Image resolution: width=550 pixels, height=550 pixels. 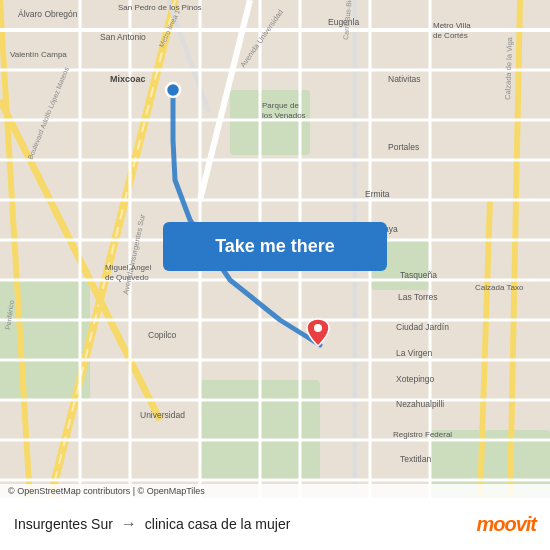 What do you see at coordinates (500, 288) in the screenshot?
I see `svg-text: Calzada Taxo` at bounding box center [500, 288].